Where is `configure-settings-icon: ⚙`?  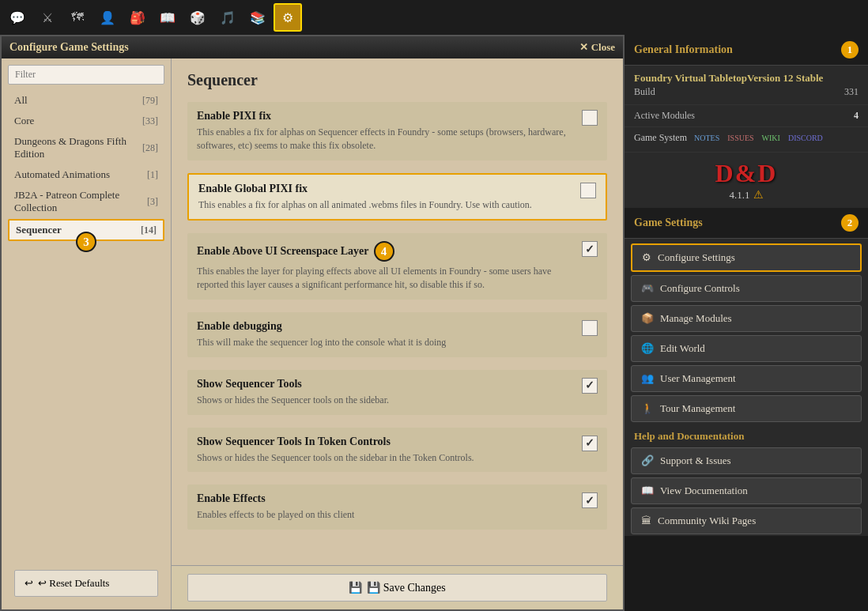
configure-settings-icon: ⚙ is located at coordinates (647, 258).